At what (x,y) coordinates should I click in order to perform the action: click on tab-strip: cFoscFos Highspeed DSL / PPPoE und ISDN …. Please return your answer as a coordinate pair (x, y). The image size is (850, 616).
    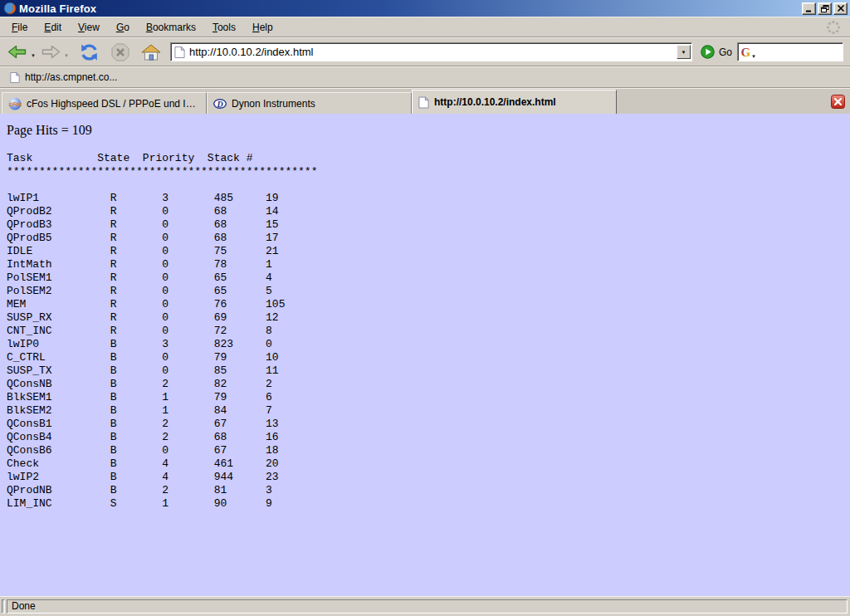
    Looking at the image, I should click on (425, 101).